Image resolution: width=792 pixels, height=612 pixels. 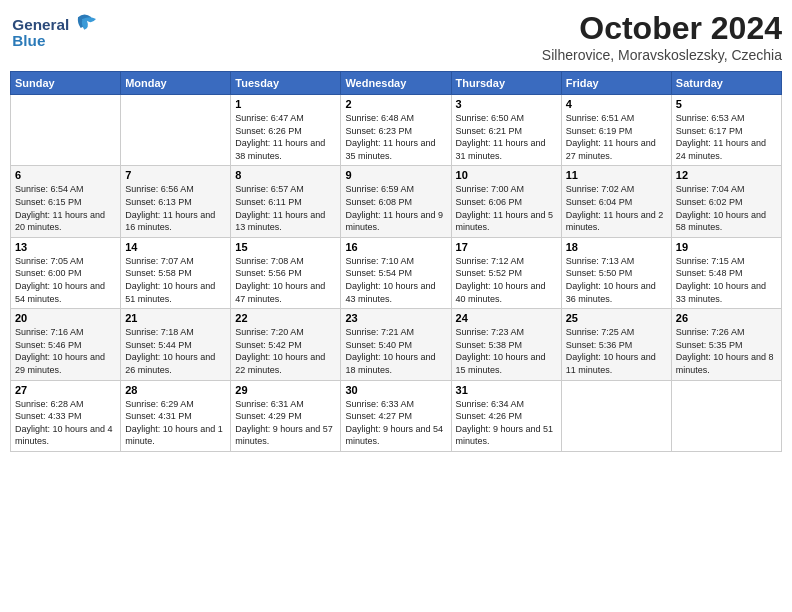 What do you see at coordinates (40, 24) in the screenshot?
I see `svg-text: General` at bounding box center [40, 24].